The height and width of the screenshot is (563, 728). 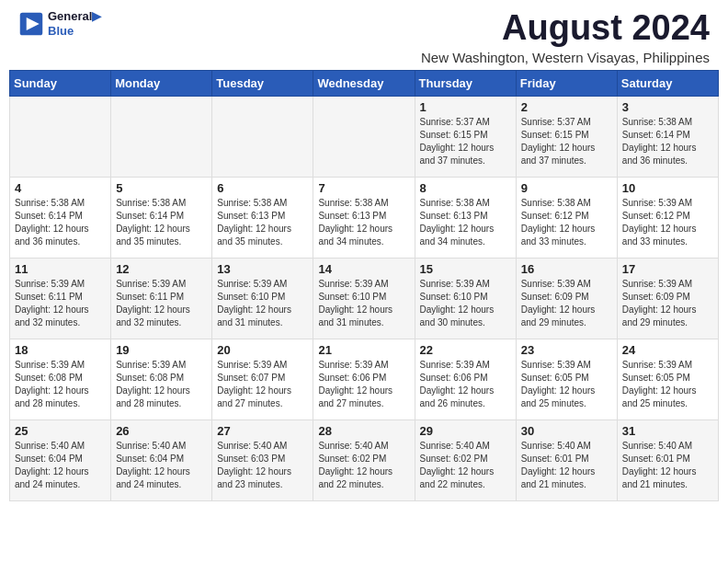 What do you see at coordinates (162, 350) in the screenshot?
I see `day-number: 19` at bounding box center [162, 350].